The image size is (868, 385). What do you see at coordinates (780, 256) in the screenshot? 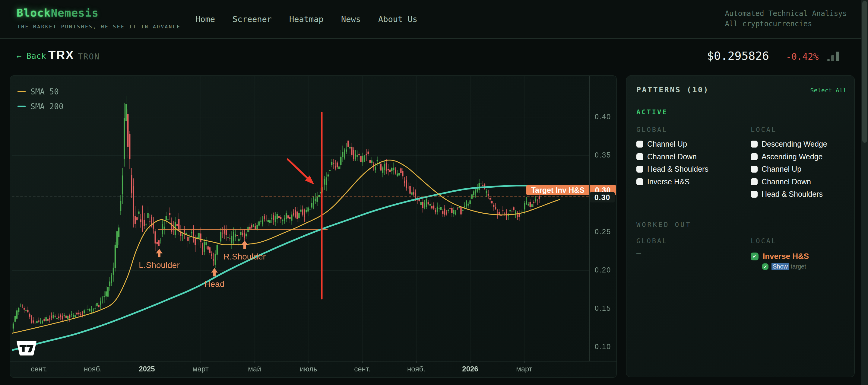
I see `worked-inverse-hs-row: Inverse H&S` at bounding box center [780, 256].